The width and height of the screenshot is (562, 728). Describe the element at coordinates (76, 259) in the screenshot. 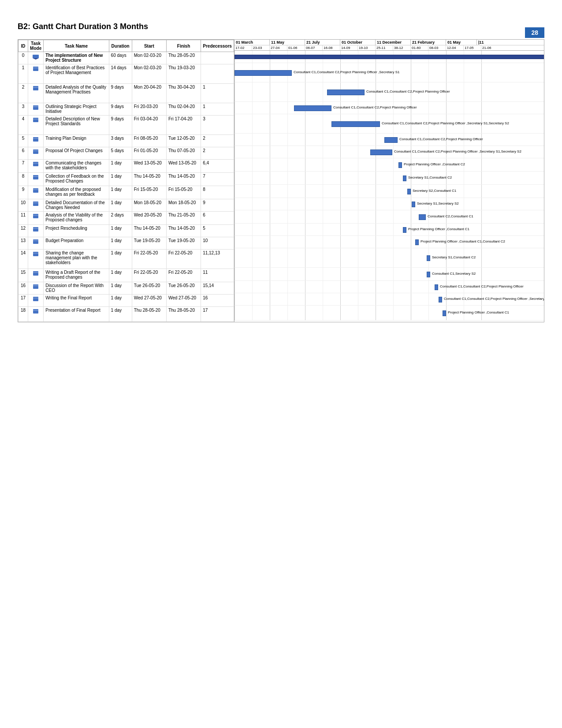

I see `cell-taskname: Sharing the change management plan with …` at that location.